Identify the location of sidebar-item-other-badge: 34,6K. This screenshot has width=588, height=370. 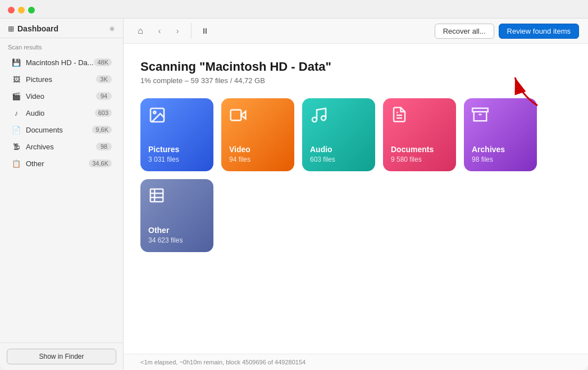
(100, 163).